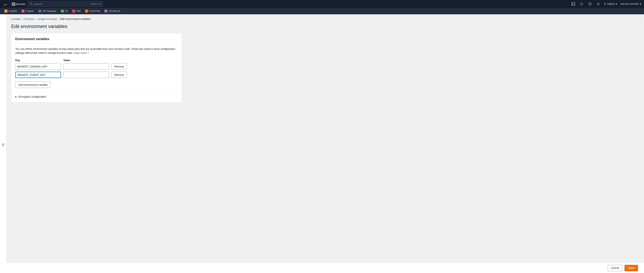 The image size is (644, 273). Describe the element at coordinates (86, 60) in the screenshot. I see `value-column-label: Value` at that location.